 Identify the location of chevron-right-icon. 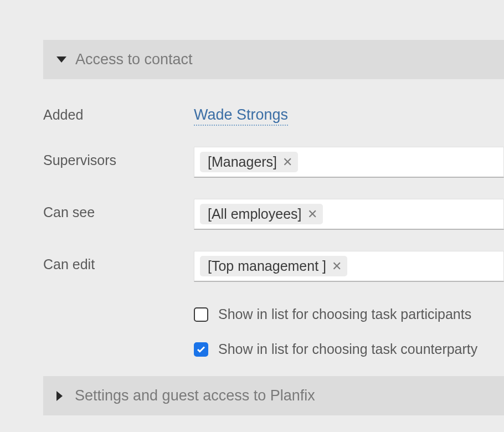
(60, 396).